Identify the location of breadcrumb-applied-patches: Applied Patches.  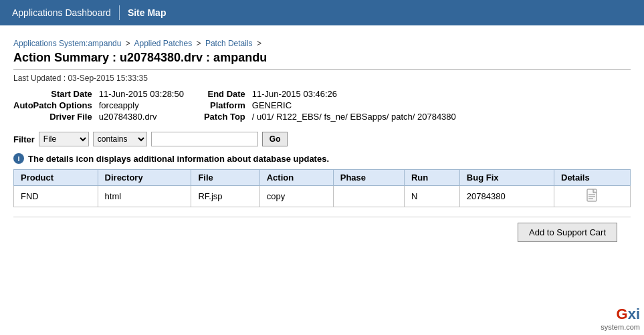
(163, 43).